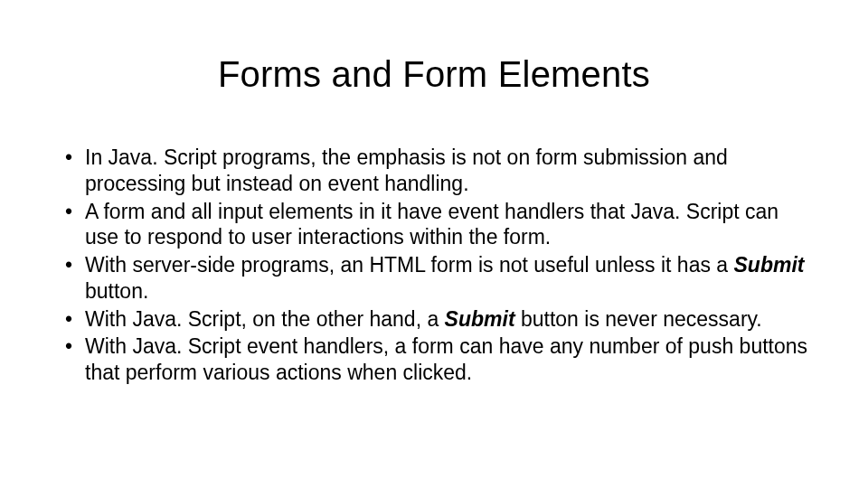  What do you see at coordinates (117, 291) in the screenshot?
I see `bullet-text-post: button.` at bounding box center [117, 291].